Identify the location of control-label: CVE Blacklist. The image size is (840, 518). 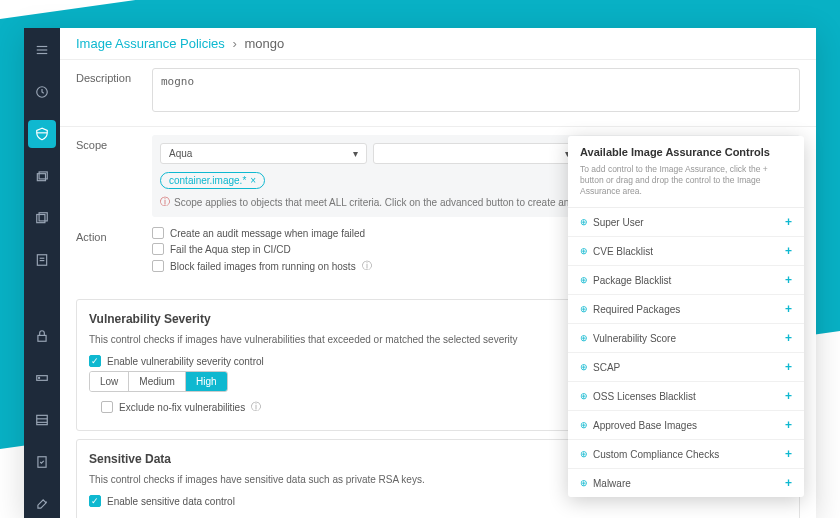
(623, 252).